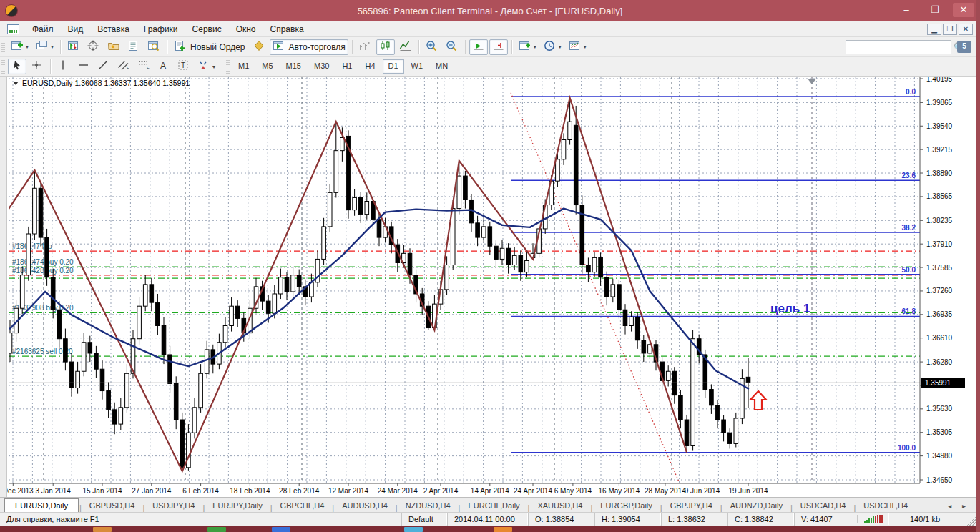 The height and width of the screenshot is (532, 980). What do you see at coordinates (246, 29) in the screenshot?
I see `menu-окно: Окно` at bounding box center [246, 29].